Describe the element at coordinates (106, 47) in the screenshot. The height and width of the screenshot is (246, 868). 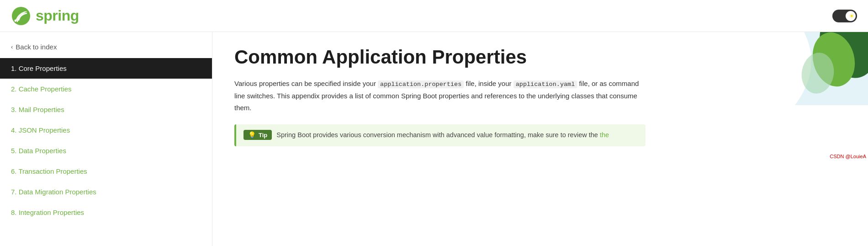
I see `back-to-index-link: ‹ Back to index` at that location.